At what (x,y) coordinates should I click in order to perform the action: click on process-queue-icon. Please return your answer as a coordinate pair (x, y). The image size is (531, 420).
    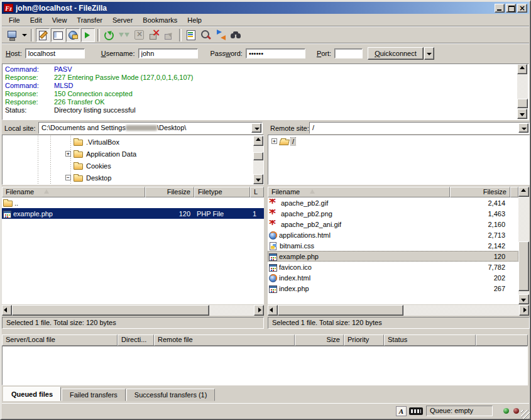
    Looking at the image, I should click on (124, 35).